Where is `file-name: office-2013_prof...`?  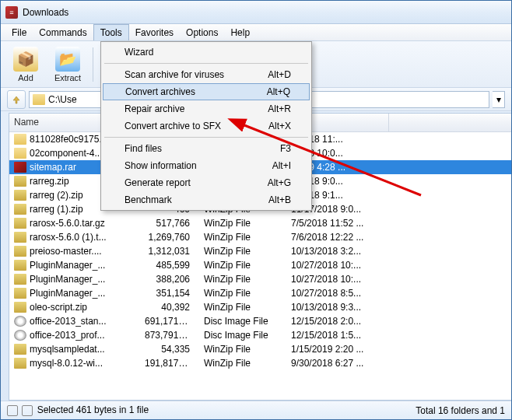 file-name: office-2013_prof... is located at coordinates (67, 335).